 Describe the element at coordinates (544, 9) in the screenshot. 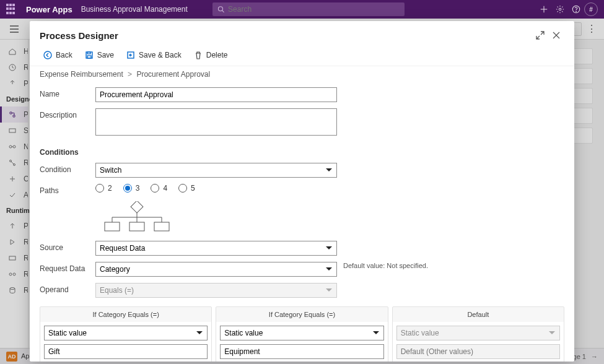

I see `add-icon` at that location.